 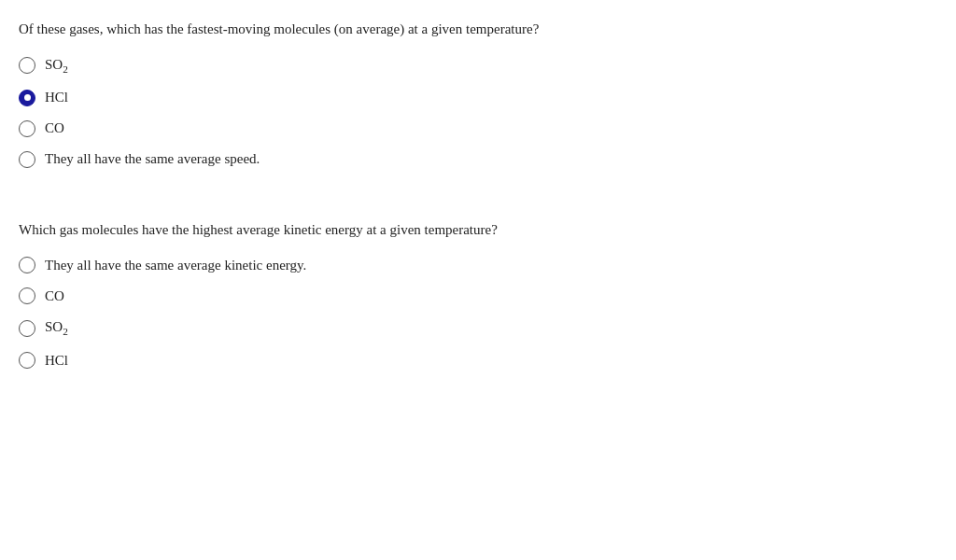 What do you see at coordinates (152, 159) in the screenshot?
I see `option-label-q1-same: They all have the same average speed.` at bounding box center [152, 159].